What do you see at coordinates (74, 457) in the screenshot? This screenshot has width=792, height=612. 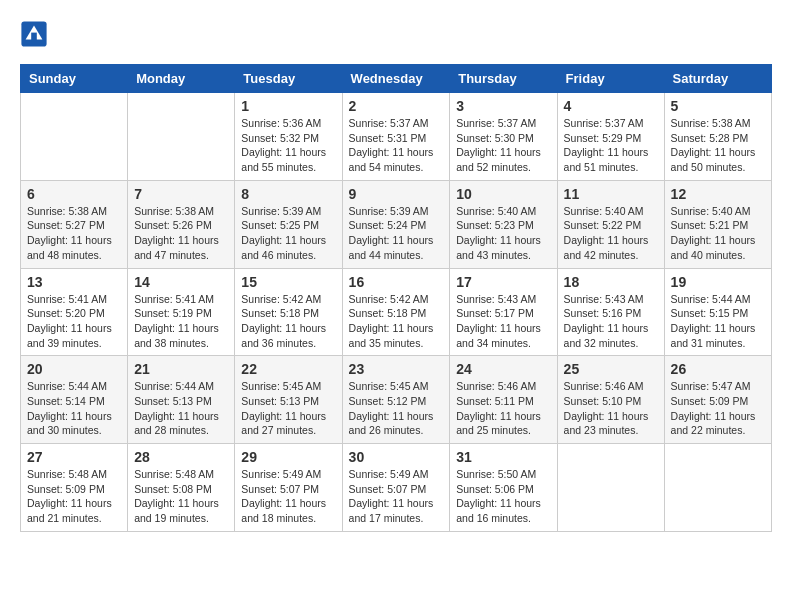 I see `day-number: 27` at bounding box center [74, 457].